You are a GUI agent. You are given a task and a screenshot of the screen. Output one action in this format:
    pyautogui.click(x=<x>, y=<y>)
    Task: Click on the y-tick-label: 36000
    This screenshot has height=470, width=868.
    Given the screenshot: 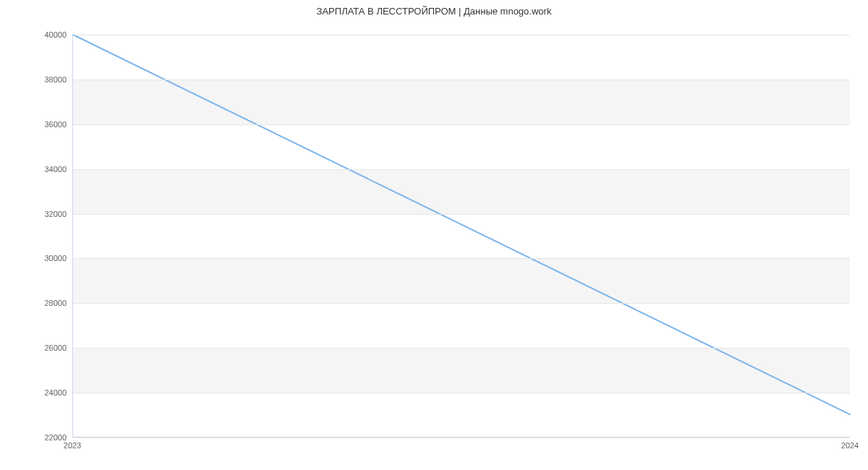 What is the action you would take?
    pyautogui.click(x=38, y=124)
    